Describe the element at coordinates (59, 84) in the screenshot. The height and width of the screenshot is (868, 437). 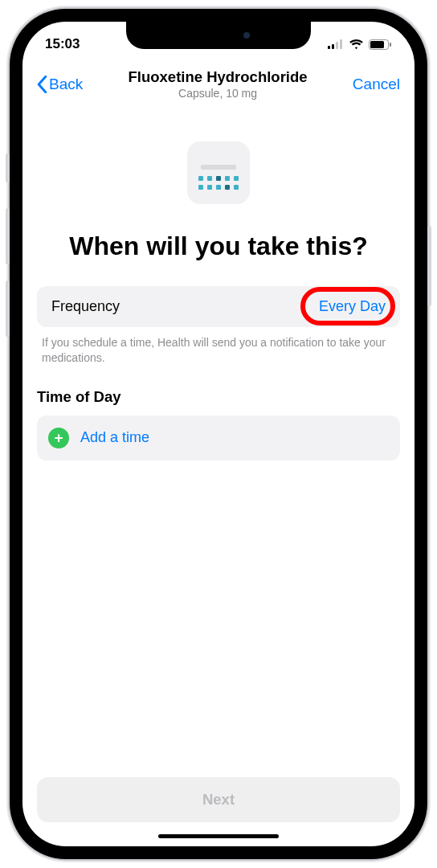
I see `back-button: Back` at that location.